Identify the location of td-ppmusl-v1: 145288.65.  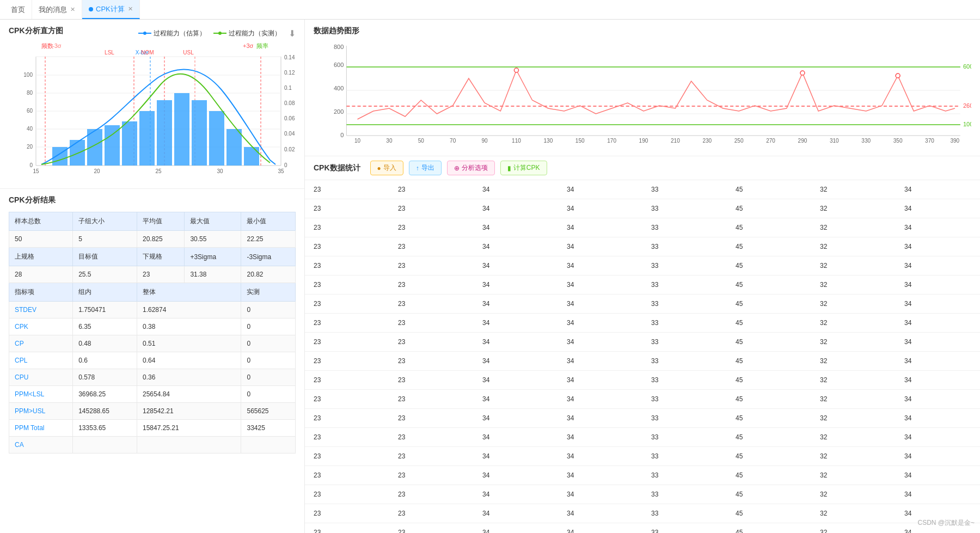
(105, 412).